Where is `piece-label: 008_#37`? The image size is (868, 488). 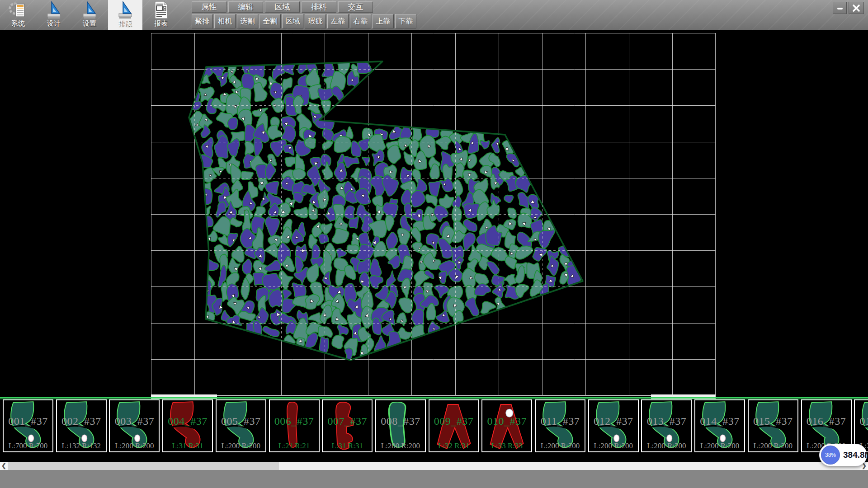
piece-label: 008_#37 is located at coordinates (401, 421).